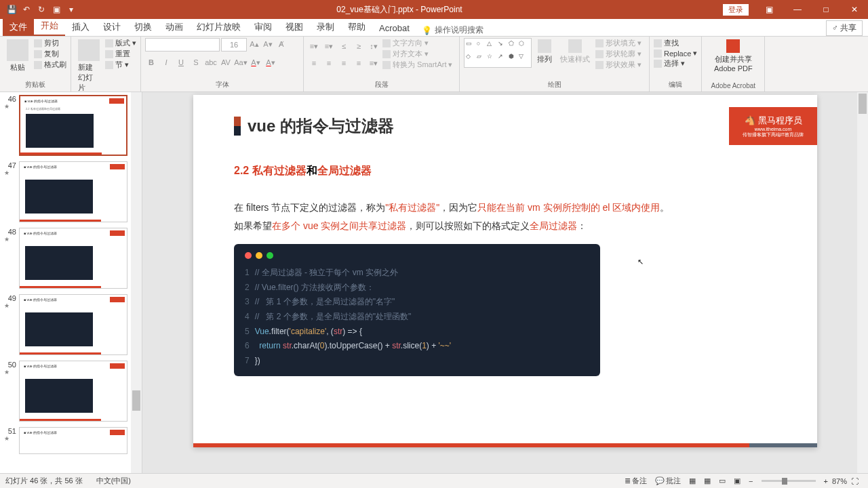  Describe the element at coordinates (73, 391) in the screenshot. I see `slide-thumb-50: ■ vue 的指令与过滤器` at that location.